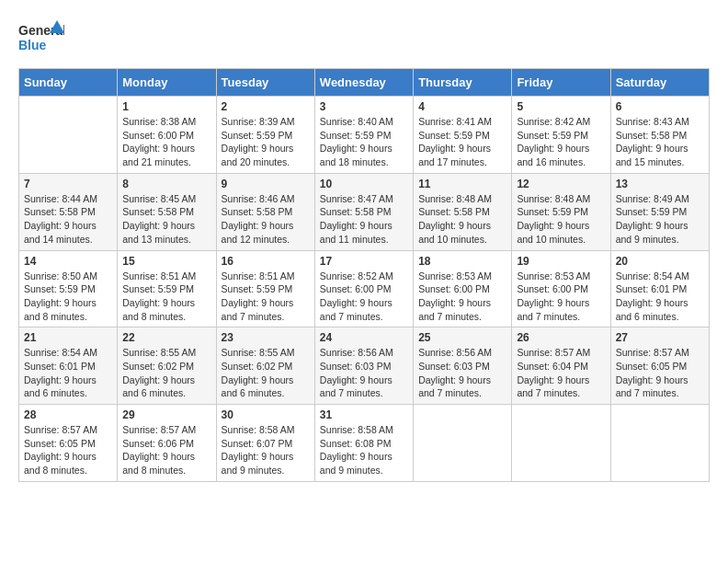 This screenshot has height=563, width=728. Describe the element at coordinates (364, 107) in the screenshot. I see `day-number: 3` at that location.